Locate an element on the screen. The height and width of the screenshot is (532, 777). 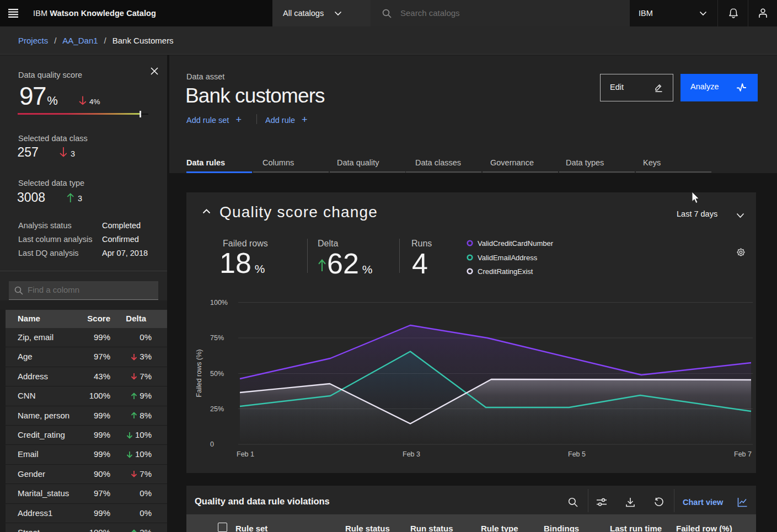
svg-text: Failed rows (%) is located at coordinates (199, 374).